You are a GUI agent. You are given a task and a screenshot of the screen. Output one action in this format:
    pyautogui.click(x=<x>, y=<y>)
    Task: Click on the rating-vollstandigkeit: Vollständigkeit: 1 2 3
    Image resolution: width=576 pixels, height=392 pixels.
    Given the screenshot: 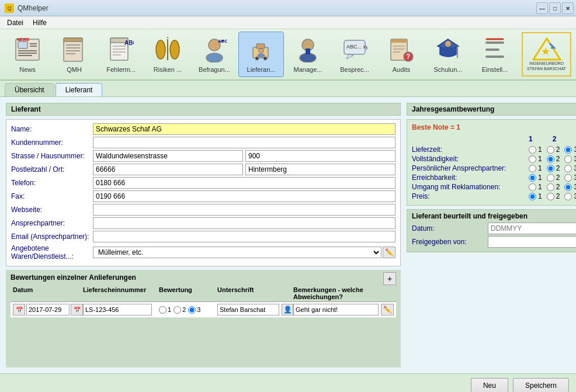 What is the action you would take?
    pyautogui.click(x=494, y=159)
    